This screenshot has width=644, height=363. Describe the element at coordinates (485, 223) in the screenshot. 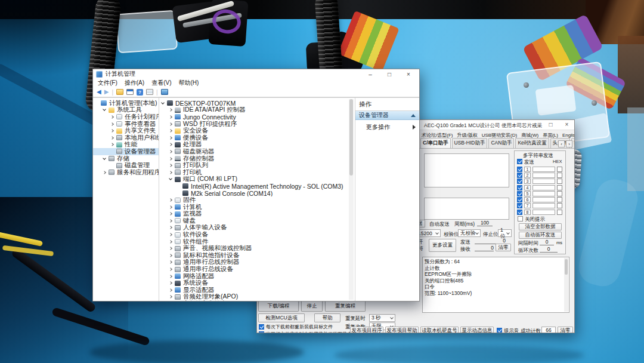

I see `period-value-field: 100` at that location.